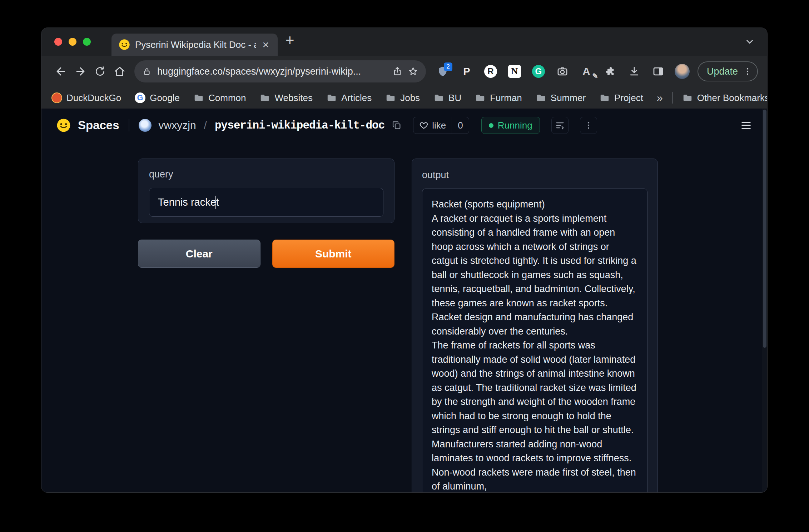 This screenshot has height=532, width=809. Describe the element at coordinates (157, 98) in the screenshot. I see `bookmark-google: G Google` at that location.